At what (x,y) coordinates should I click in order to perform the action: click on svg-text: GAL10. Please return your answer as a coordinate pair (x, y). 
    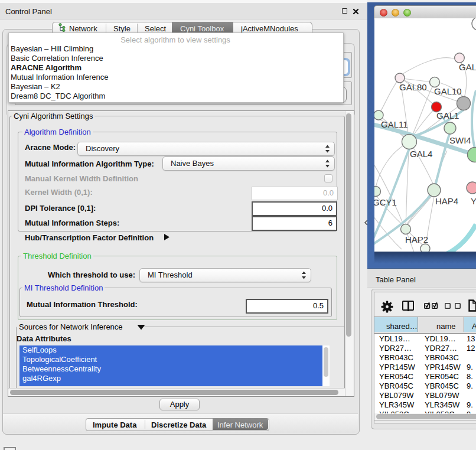
    Looking at the image, I should click on (448, 91).